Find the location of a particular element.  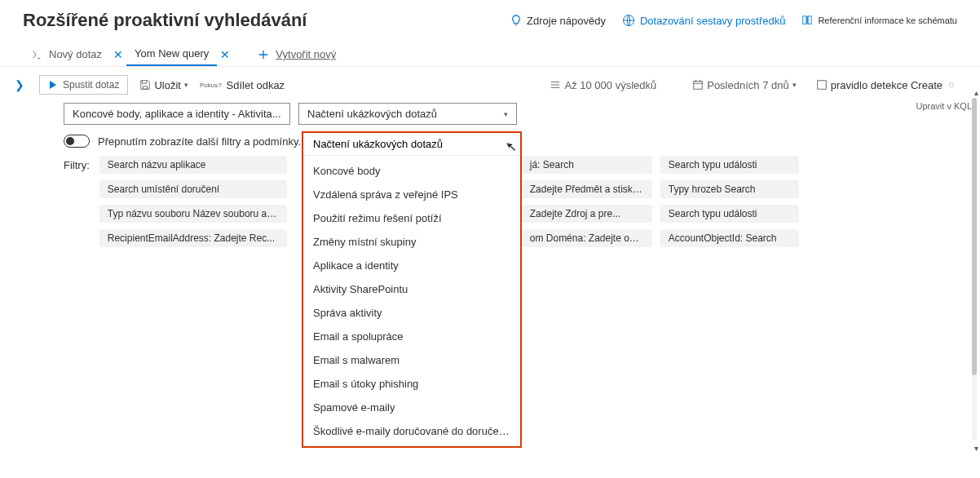

filter-chip: Search umístění doručení is located at coordinates (193, 189).